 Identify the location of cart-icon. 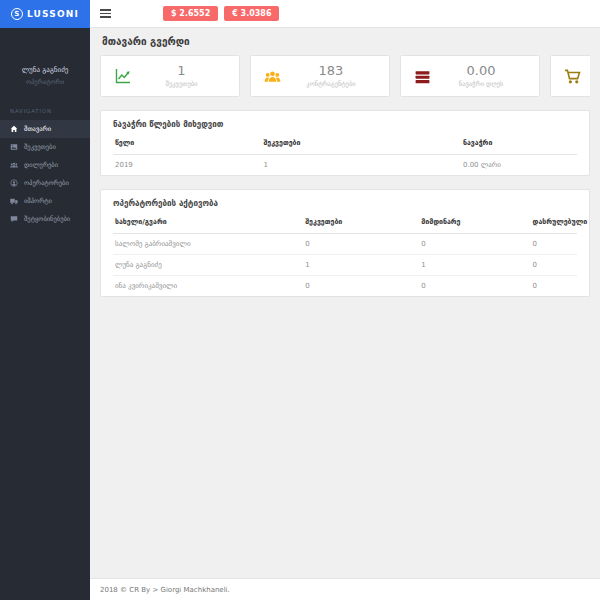
(572, 76).